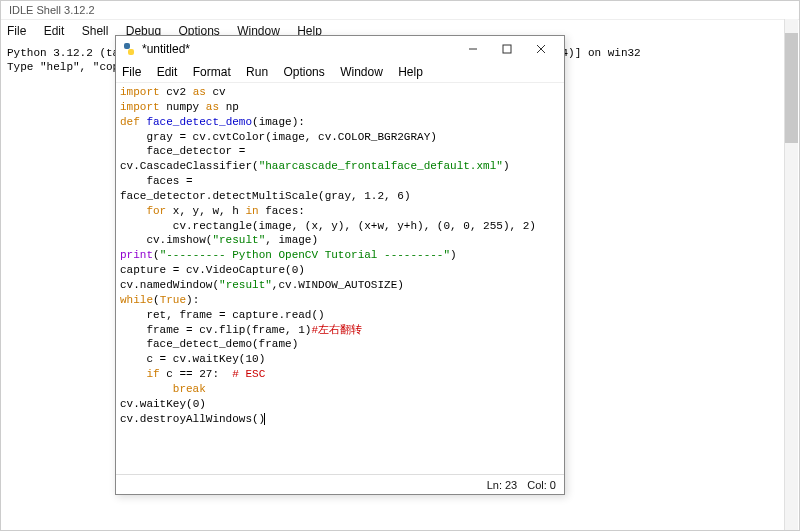 This screenshot has width=800, height=531. Describe the element at coordinates (542, 485) in the screenshot. I see `status-col: Col: 0` at that location.